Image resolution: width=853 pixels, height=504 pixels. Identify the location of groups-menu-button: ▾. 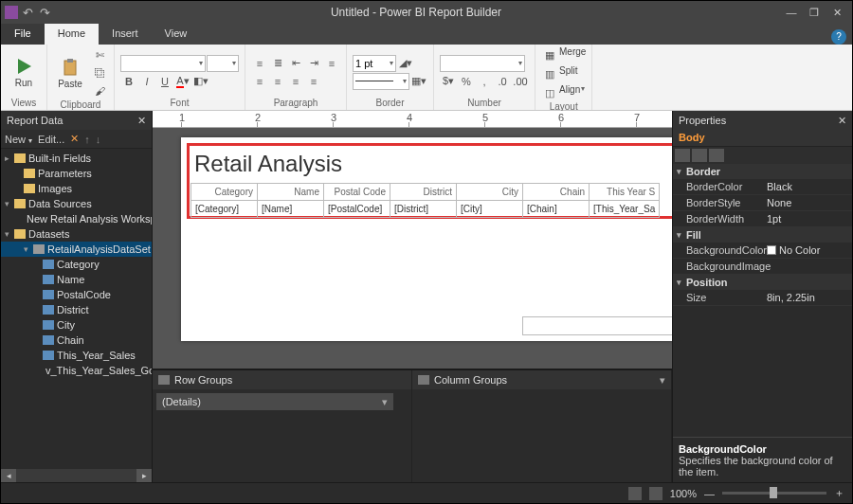
(662, 381).